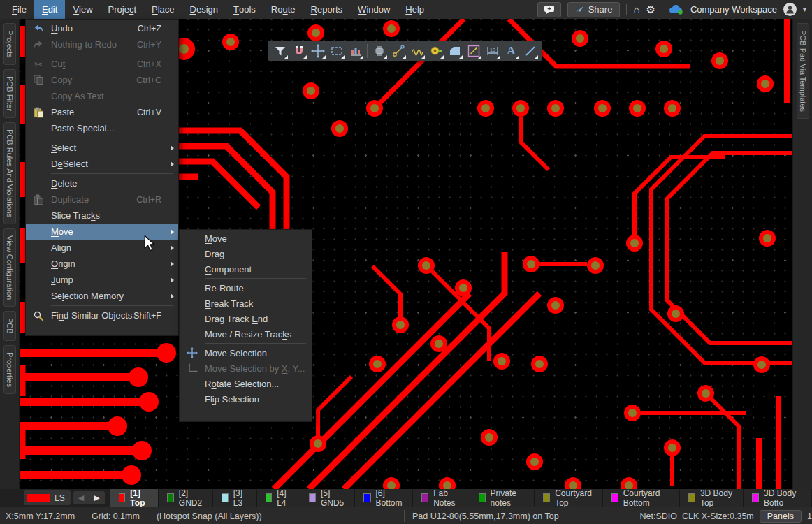  What do you see at coordinates (102, 183) in the screenshot?
I see `menu-item-delete: Delete` at bounding box center [102, 183].